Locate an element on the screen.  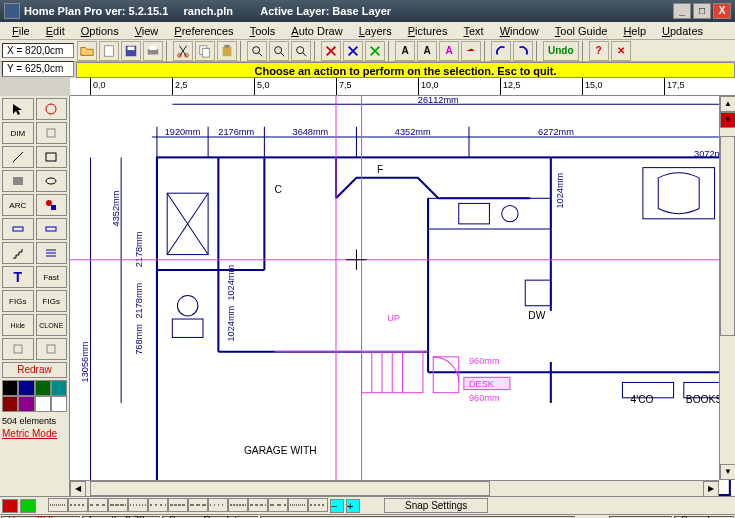
arrow-icon is located at coordinates (471, 51).